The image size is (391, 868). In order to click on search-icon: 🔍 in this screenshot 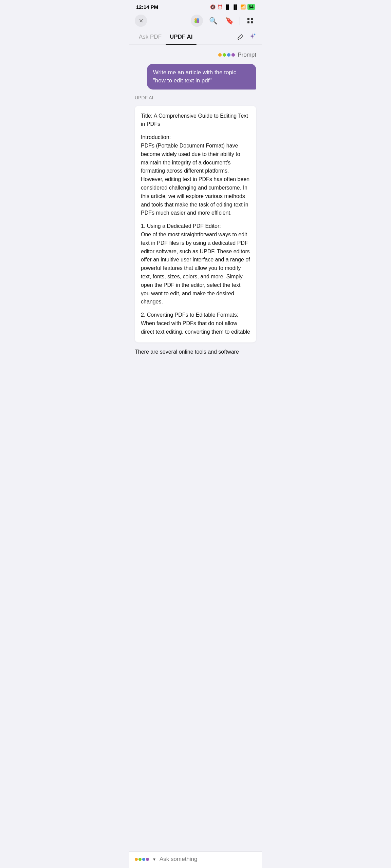, I will do `click(213, 21)`.